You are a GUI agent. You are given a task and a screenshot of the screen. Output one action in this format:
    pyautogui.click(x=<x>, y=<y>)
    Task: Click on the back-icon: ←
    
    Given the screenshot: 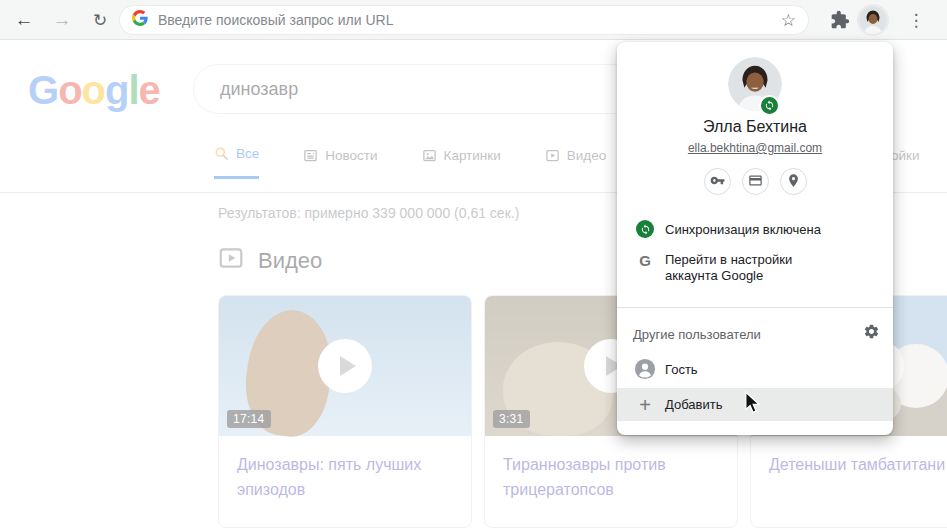 What is the action you would take?
    pyautogui.click(x=24, y=20)
    